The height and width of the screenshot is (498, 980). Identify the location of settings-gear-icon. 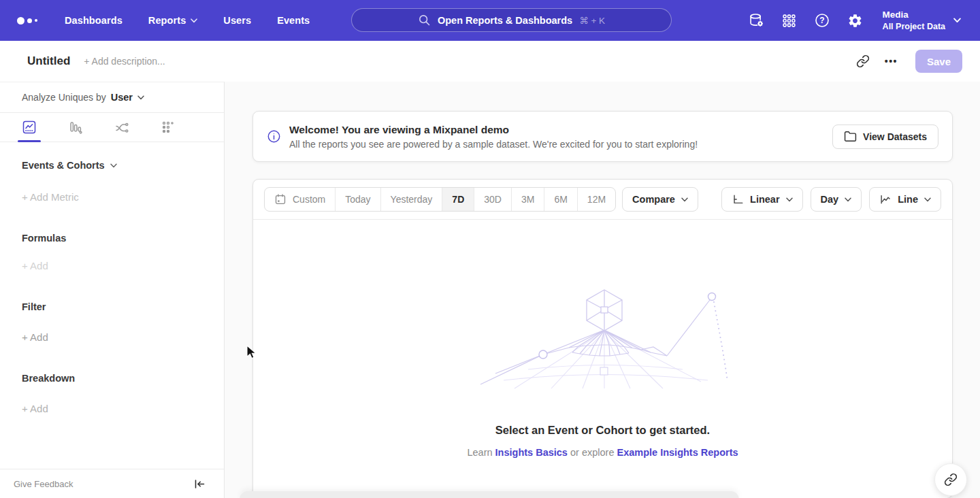
(855, 20).